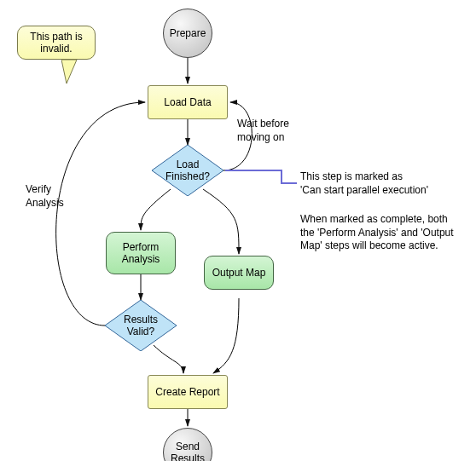  Describe the element at coordinates (188, 102) in the screenshot. I see `process-load-data: Load Data` at that location.